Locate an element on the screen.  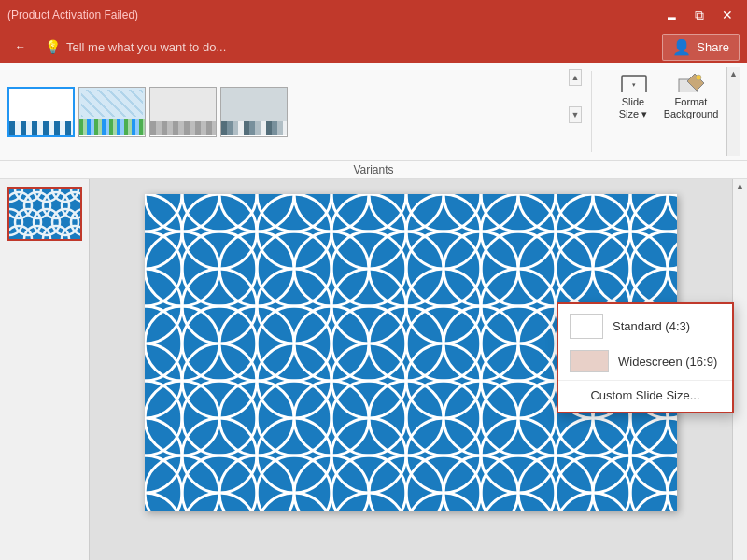
slide-panel-thumb is located at coordinates (45, 214).